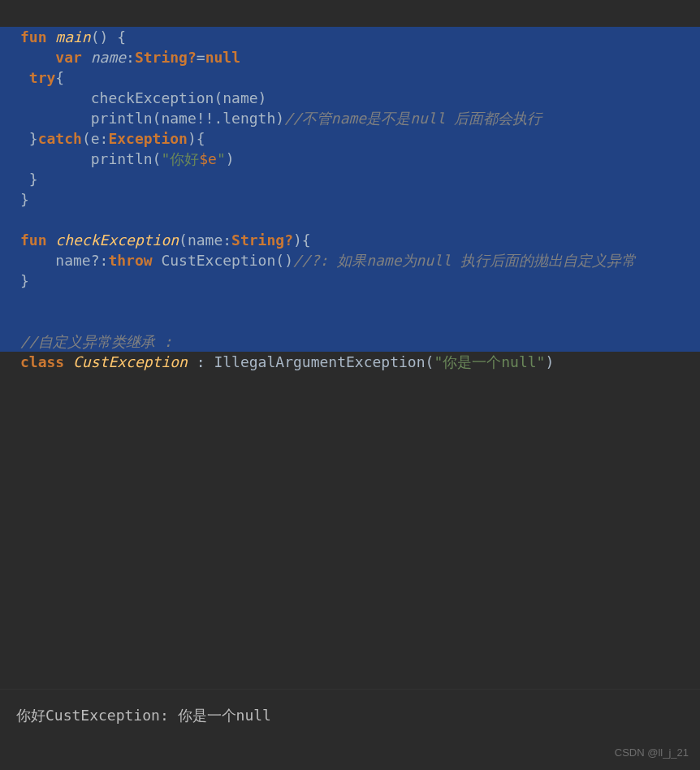  What do you see at coordinates (350, 260) in the screenshot?
I see `code-line: name?:throw CustException()//?: 如果name为n…` at bounding box center [350, 260].